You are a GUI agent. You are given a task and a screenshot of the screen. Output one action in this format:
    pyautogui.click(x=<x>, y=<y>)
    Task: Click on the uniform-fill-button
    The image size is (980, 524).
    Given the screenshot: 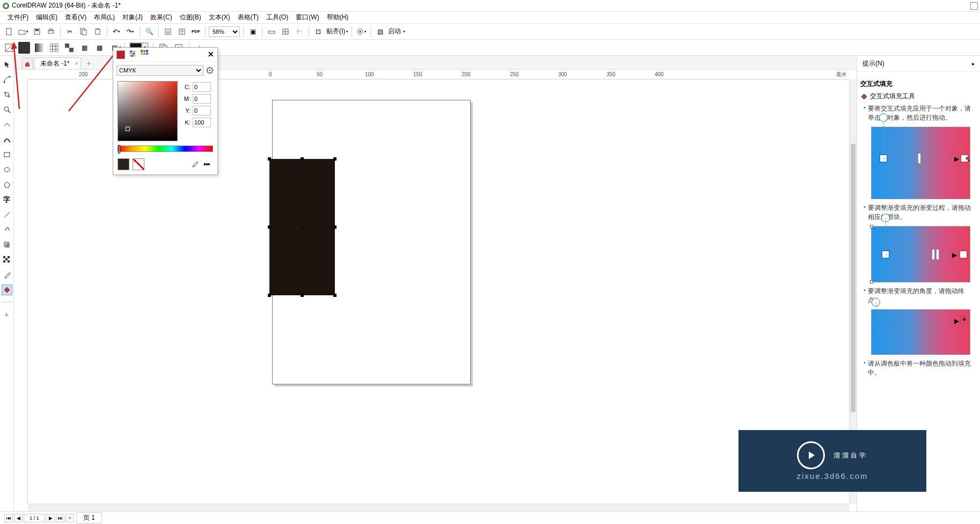 What is the action you would take?
    pyautogui.click(x=24, y=48)
    